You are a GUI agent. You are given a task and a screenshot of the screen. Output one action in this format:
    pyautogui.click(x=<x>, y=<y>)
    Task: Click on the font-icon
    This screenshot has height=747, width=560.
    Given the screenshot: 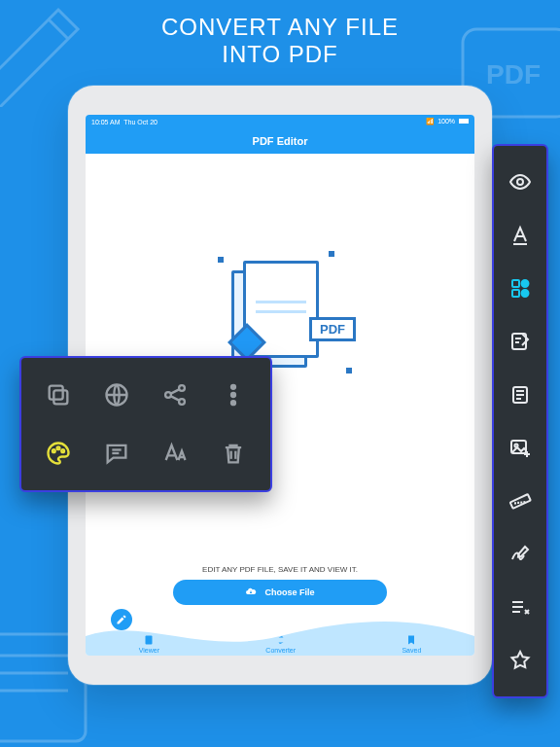 What is the action you would take?
    pyautogui.click(x=175, y=453)
    